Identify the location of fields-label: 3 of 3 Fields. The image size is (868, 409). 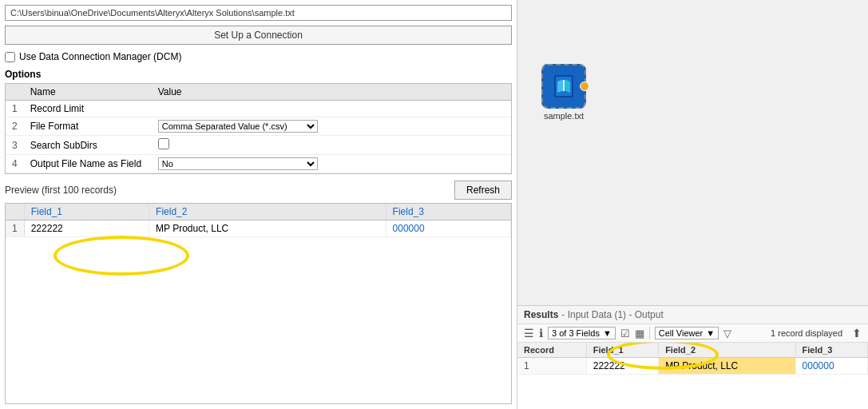
(576, 333).